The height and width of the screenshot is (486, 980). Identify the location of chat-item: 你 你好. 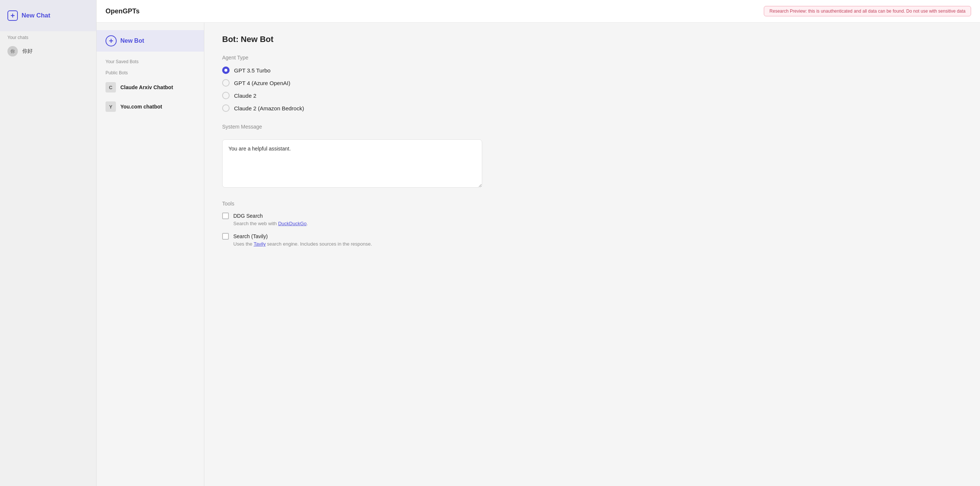
(48, 51).